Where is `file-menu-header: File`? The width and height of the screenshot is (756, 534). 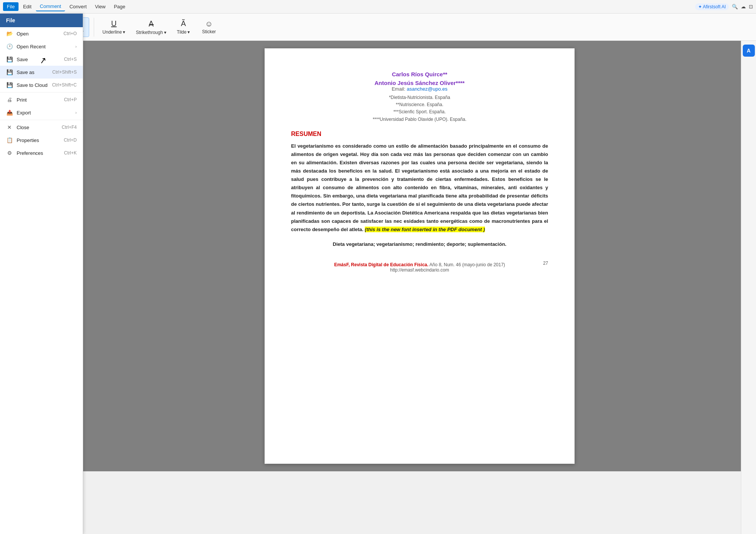 file-menu-header: File is located at coordinates (42, 20).